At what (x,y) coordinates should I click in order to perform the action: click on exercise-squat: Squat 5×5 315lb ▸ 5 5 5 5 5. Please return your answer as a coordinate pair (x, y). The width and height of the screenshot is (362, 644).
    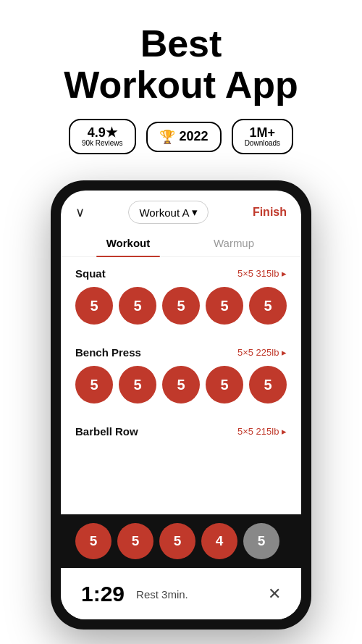
    Looking at the image, I should click on (181, 297).